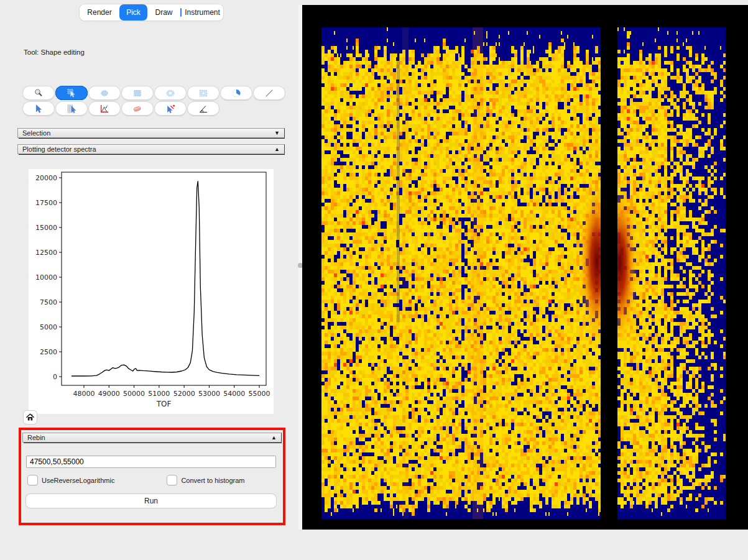  What do you see at coordinates (269, 93) in the screenshot?
I see `draw-free-line-tool-button` at bounding box center [269, 93].